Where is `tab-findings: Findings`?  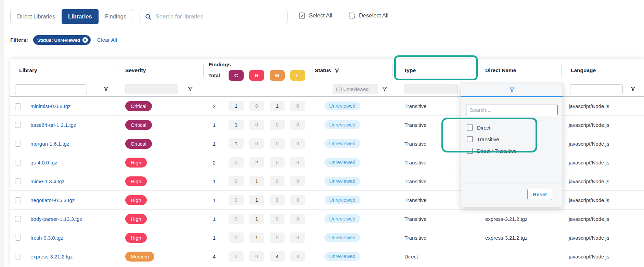 tab-findings: Findings is located at coordinates (116, 16).